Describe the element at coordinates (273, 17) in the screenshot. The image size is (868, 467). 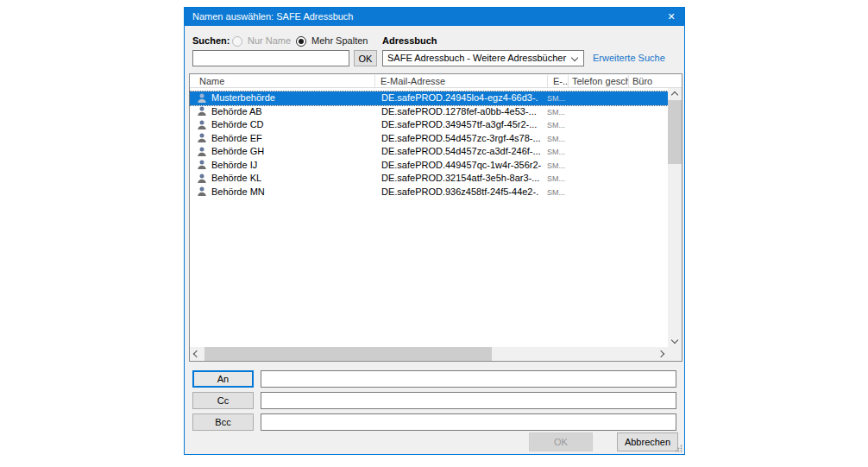
I see `dialog-title: Namen auswählen: SAFE Adressbuch` at that location.